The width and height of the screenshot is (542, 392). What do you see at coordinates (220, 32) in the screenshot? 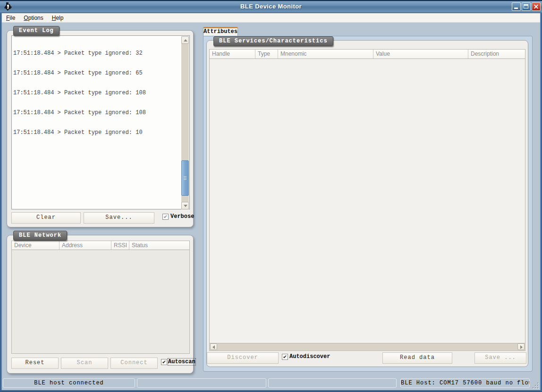
I see `tab-attributes: Attributes` at bounding box center [220, 32].